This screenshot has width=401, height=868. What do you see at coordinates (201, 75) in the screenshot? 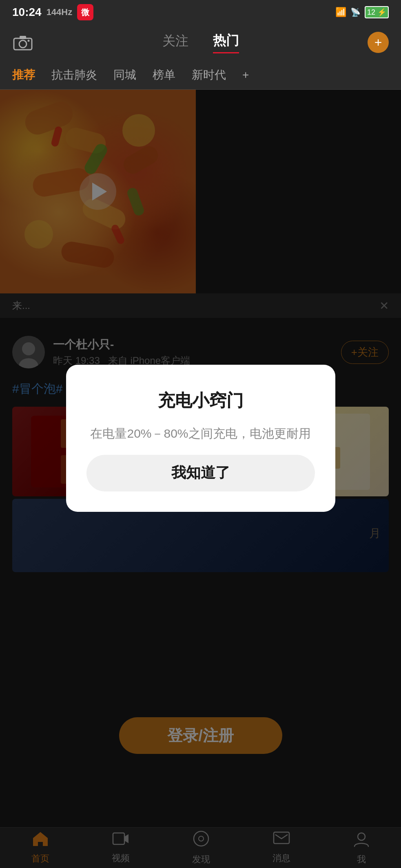
I see `category-bar: 推荐 抗击肺炎 同城 榜单 新时代 +` at bounding box center [201, 75].